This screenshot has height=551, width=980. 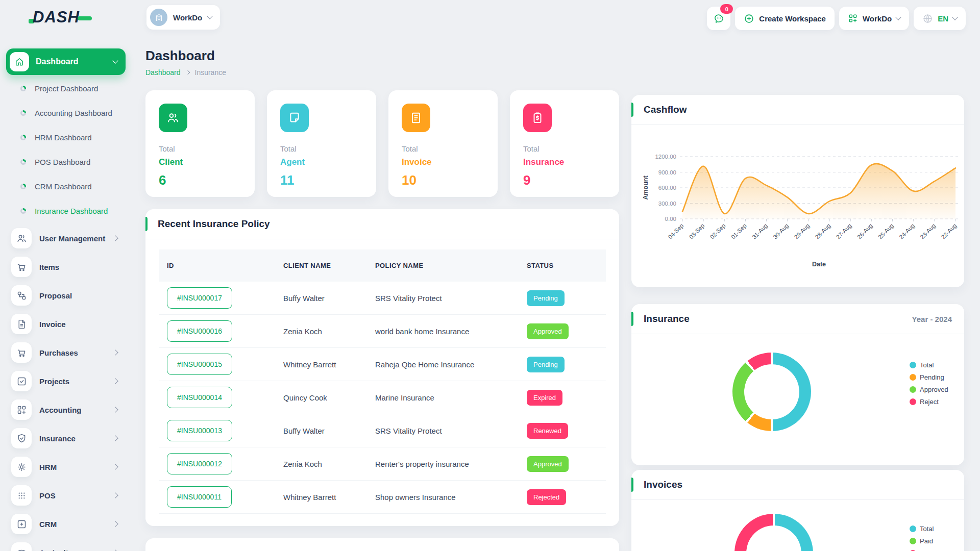 I want to click on cashflow-area-chart: 1200.00900.00600.00300.000.0004-Sep03-Se…, so click(x=798, y=206).